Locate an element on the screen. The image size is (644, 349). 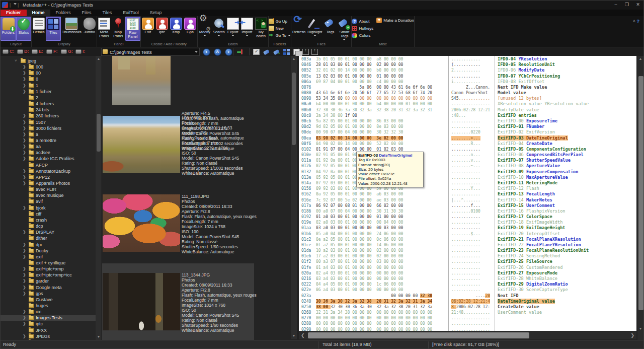
tree-scroll-thumb is located at coordinates (99, 133).